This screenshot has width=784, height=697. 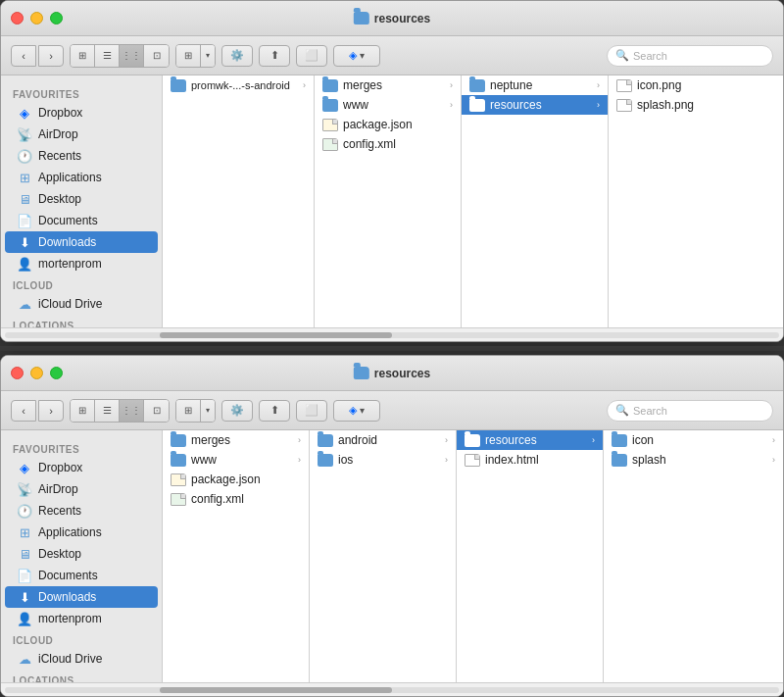 What do you see at coordinates (529, 440) in the screenshot?
I see `file-item-resources-w2: resources ›` at bounding box center [529, 440].